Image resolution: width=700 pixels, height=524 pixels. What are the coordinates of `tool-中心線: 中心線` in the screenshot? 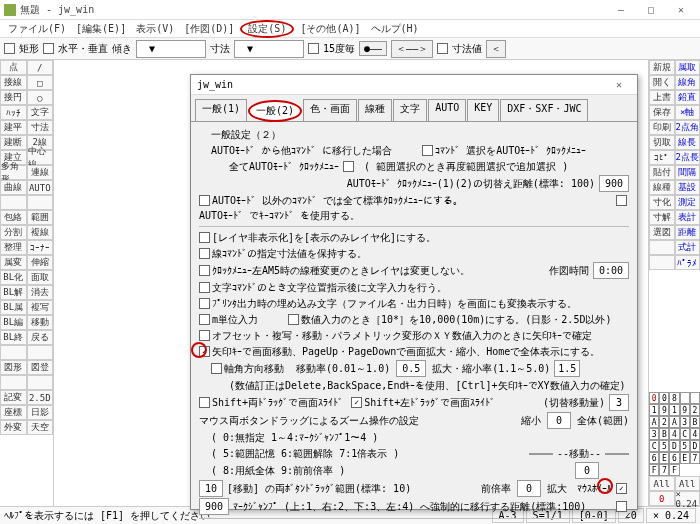 It's located at (40, 158).